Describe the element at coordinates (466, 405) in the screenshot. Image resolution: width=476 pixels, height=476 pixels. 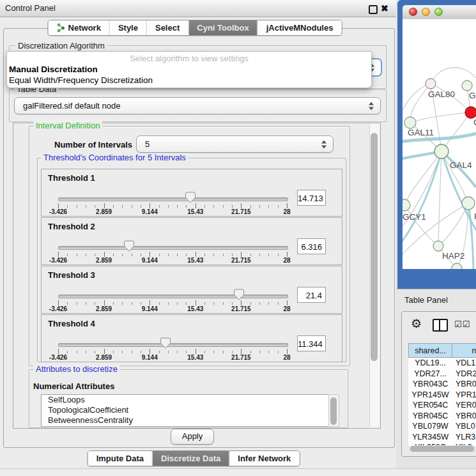
I see `table-cell: YER0` at that location.